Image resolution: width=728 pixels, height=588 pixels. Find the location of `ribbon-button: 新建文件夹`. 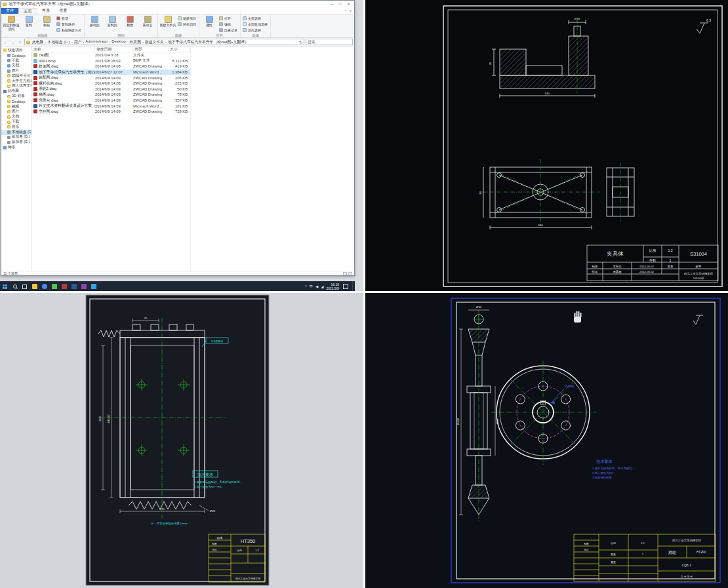

ribbon-button: 新建文件夹 is located at coordinates (168, 24).